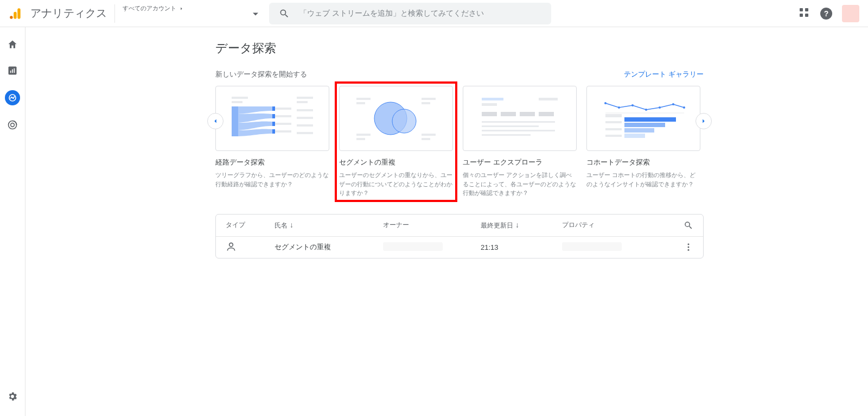 The width and height of the screenshot is (868, 416). What do you see at coordinates (410, 14) in the screenshot?
I see `search-input: 「ウェブ ストリームを追加」と検索してみてください` at bounding box center [410, 14].